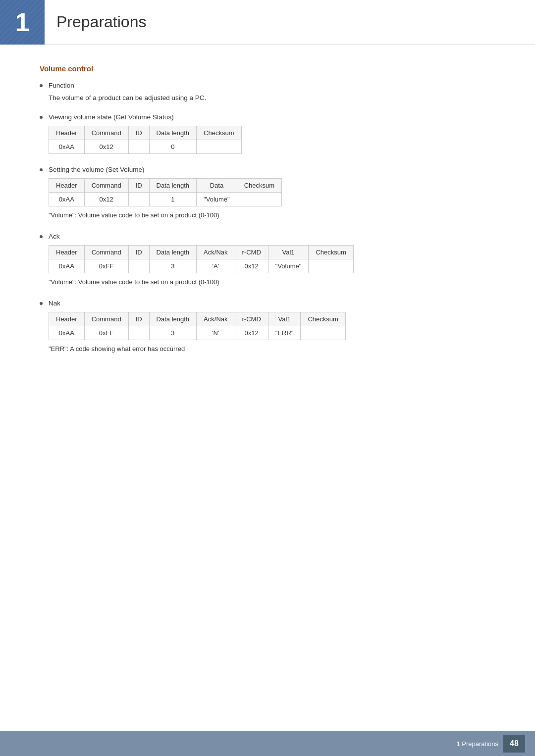 The height and width of the screenshot is (756, 535). Describe the element at coordinates (22, 22) in the screenshot. I see `chapter-number-bg: 1` at that location.